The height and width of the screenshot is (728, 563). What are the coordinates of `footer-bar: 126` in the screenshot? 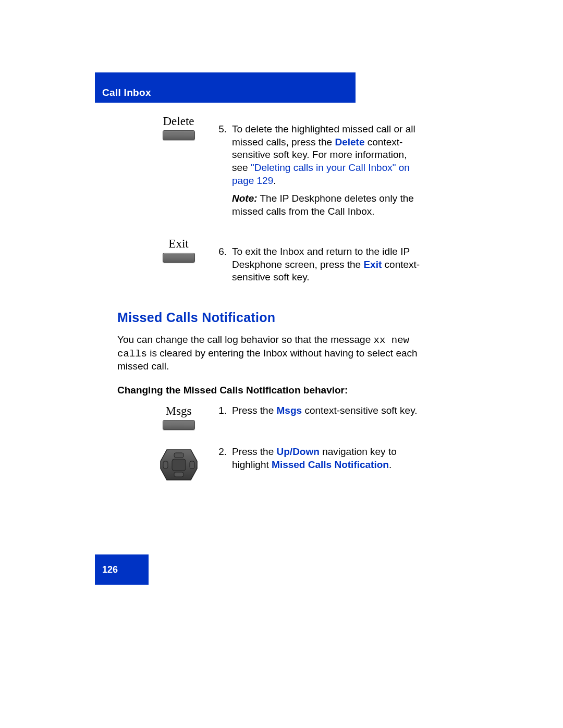 It's located at (122, 570).